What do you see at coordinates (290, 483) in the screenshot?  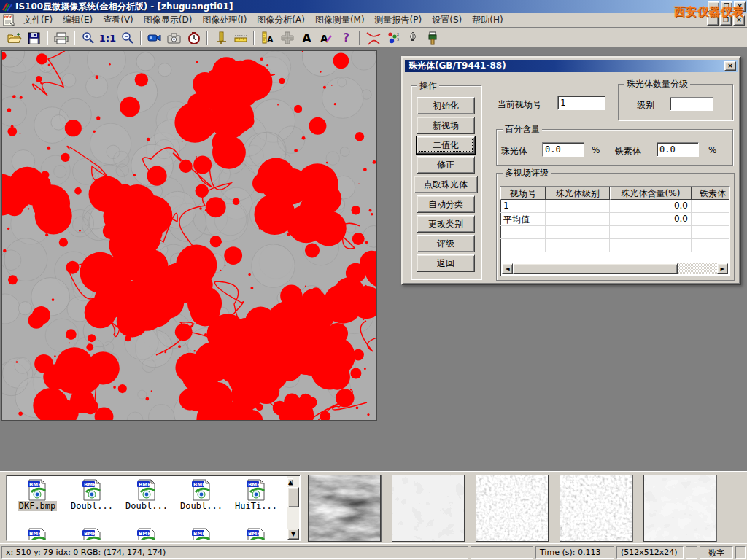 I see `scroll-up-icon: ▲` at bounding box center [290, 483].